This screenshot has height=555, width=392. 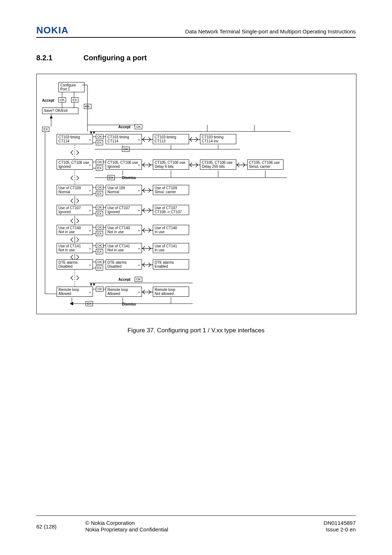 What do you see at coordinates (196, 331) in the screenshot?
I see `figure-caption: Figure 37. Configuring port 1 / V.xx typ…` at bounding box center [196, 331].